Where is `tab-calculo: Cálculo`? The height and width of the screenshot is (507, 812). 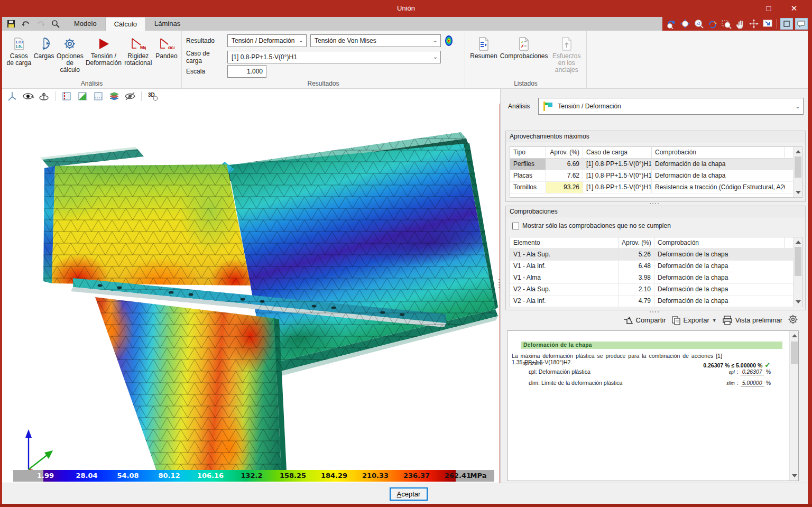
tab-calculo: Cálculo is located at coordinates (126, 24).